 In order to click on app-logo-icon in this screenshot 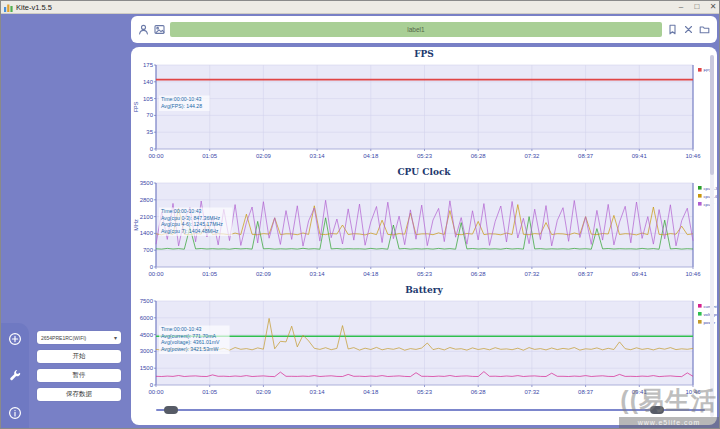, I will do `click(8, 8)`.